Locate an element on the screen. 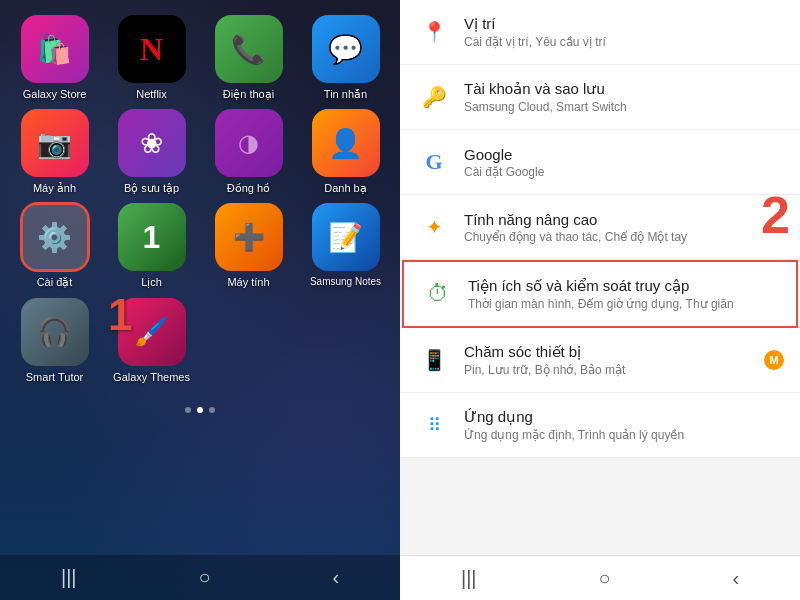 This screenshot has width=800, height=600. settings-text-google: Google Cài đặt Google is located at coordinates (624, 162).